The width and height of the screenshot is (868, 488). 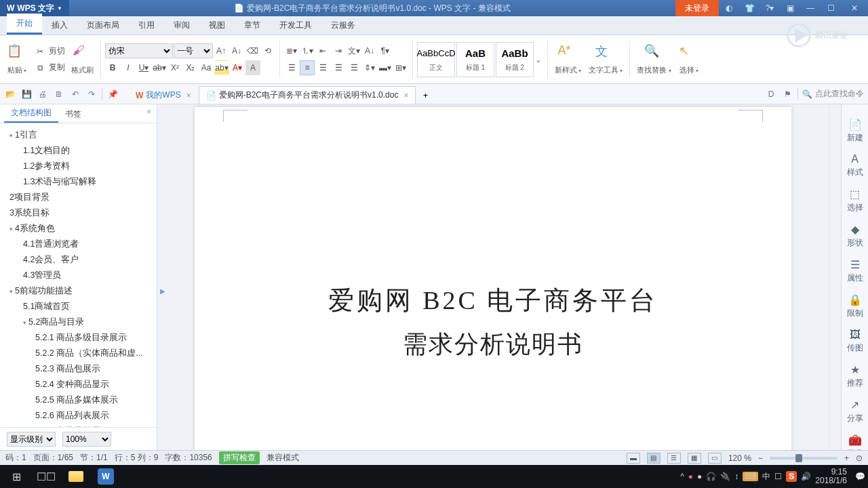 What do you see at coordinates (10, 94) in the screenshot?
I see `open-icon: 📂` at bounding box center [10, 94].